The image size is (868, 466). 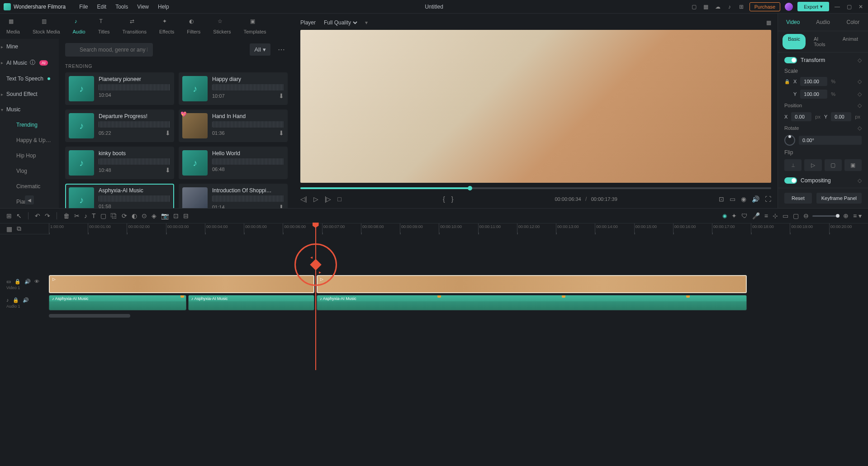 I want to click on subtab-ai: AI Tools, so click(x=821, y=42).